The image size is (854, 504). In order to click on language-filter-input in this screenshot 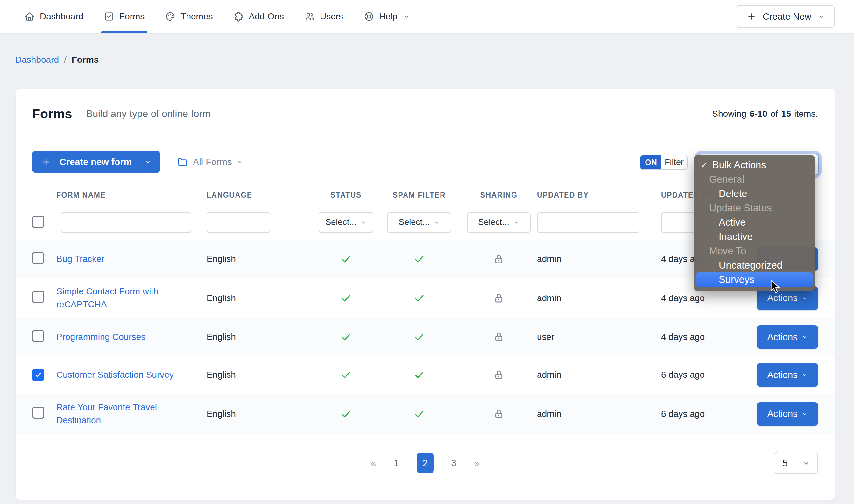, I will do `click(238, 222)`.